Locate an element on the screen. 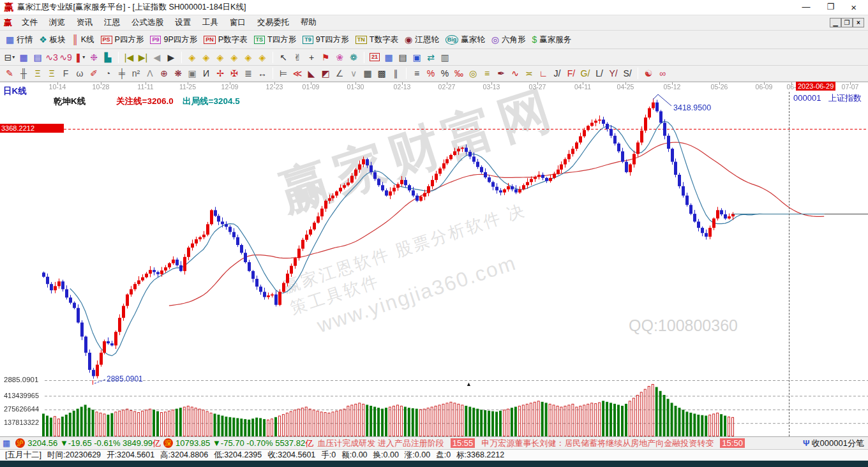 Image resolution: width=868 pixels, height=467 pixels. pink-tool-button: ❀ is located at coordinates (340, 57).